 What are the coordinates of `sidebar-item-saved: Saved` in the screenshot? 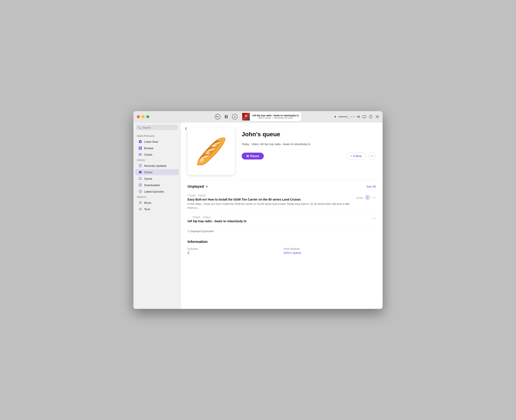 It's located at (157, 179).